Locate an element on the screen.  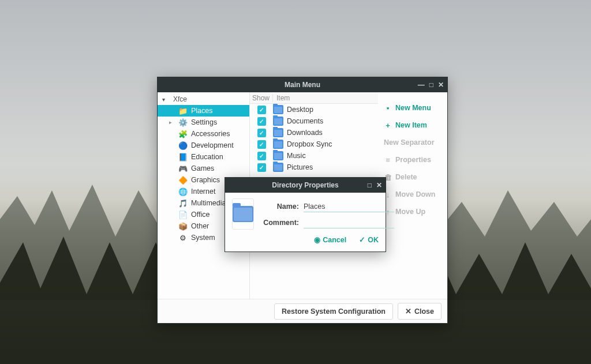
multimedia-icon: 🎵 is located at coordinates (183, 203).